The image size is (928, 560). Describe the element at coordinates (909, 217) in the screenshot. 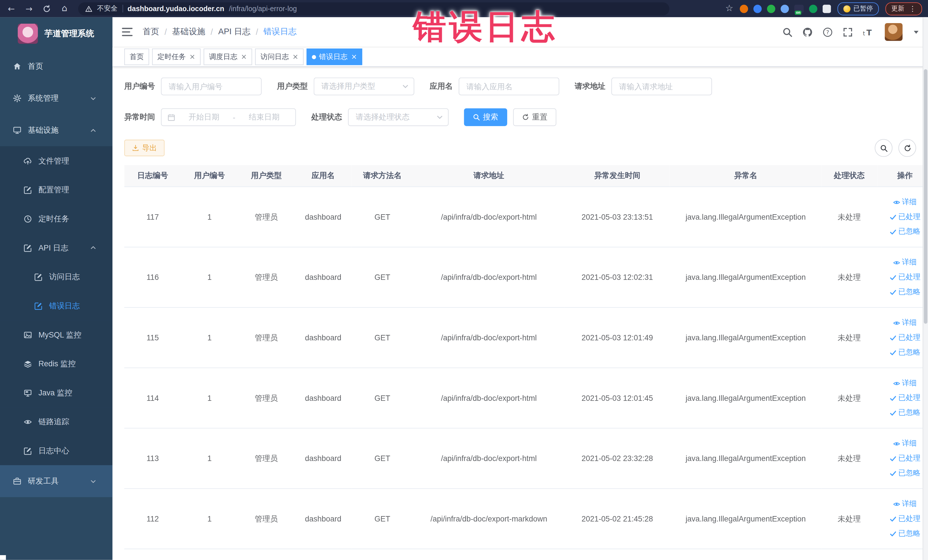

I see `action-label: 已处理` at that location.